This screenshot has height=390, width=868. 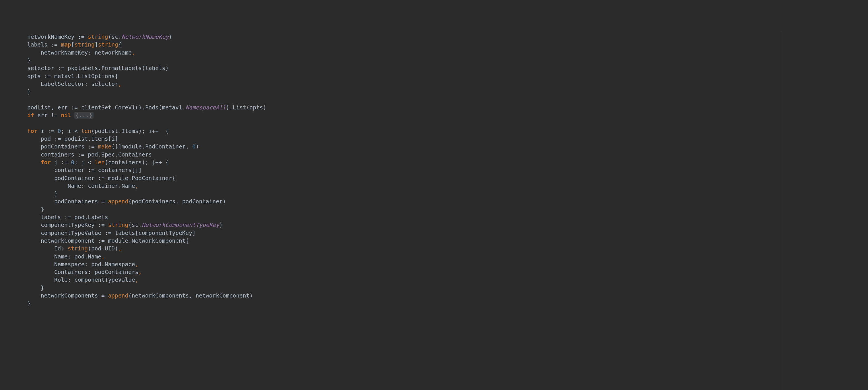 I want to click on code-line: networkComponents = append(networkCompon…, so click(x=133, y=296).